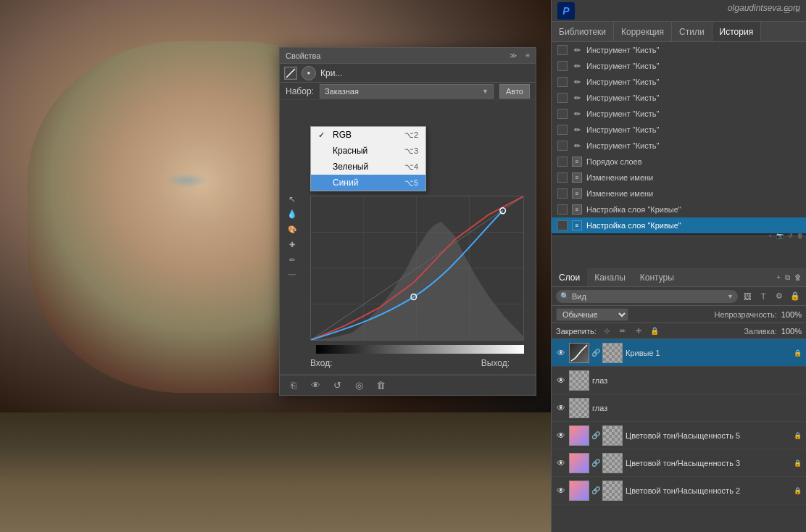  What do you see at coordinates (368, 167) in the screenshot?
I see `channel-green: Зеленый ⌥4` at bounding box center [368, 167].